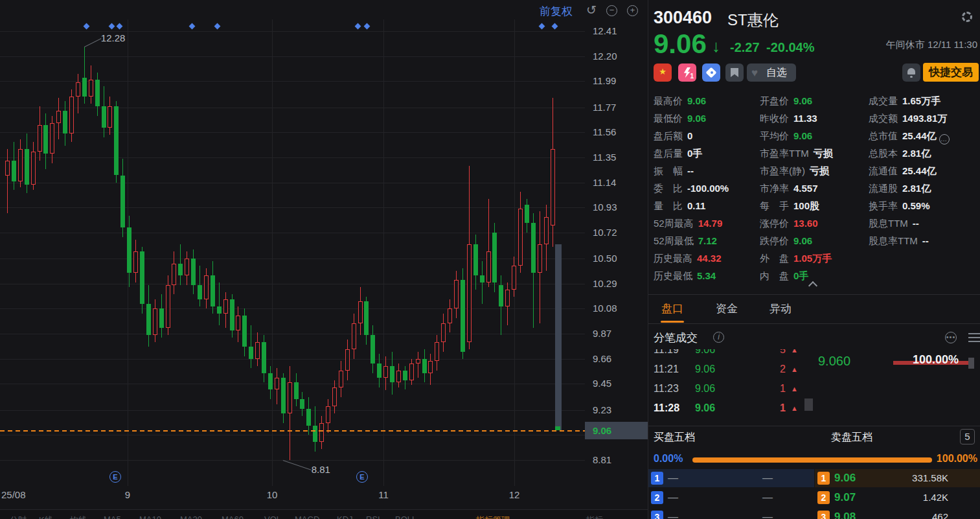 The image size is (980, 519). What do you see at coordinates (687, 73) in the screenshot?
I see `bolt-glyph` at bounding box center [687, 73].